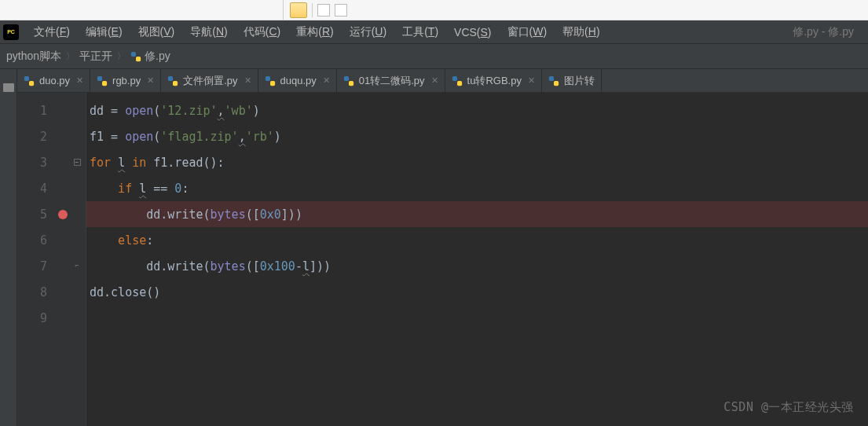 The image size is (868, 426). I want to click on tab-file-reverse: 文件倒置.py ✕, so click(209, 80).